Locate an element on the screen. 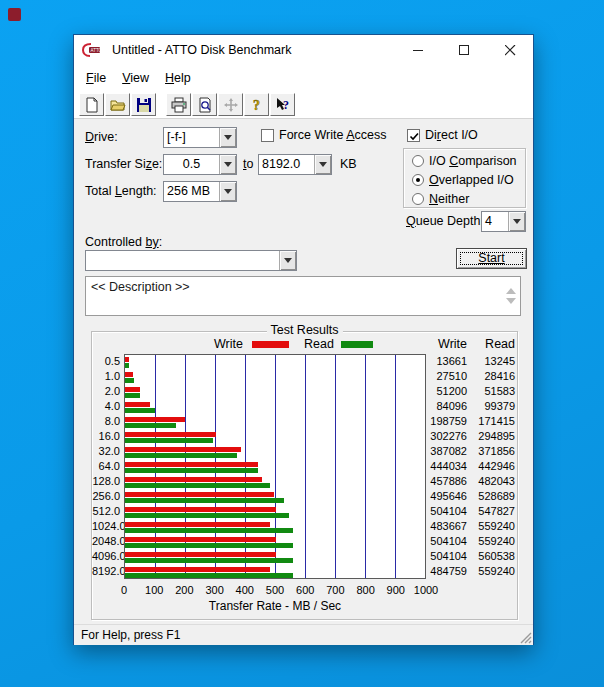 The width and height of the screenshot is (604, 687). to-label: to is located at coordinates (248, 164).